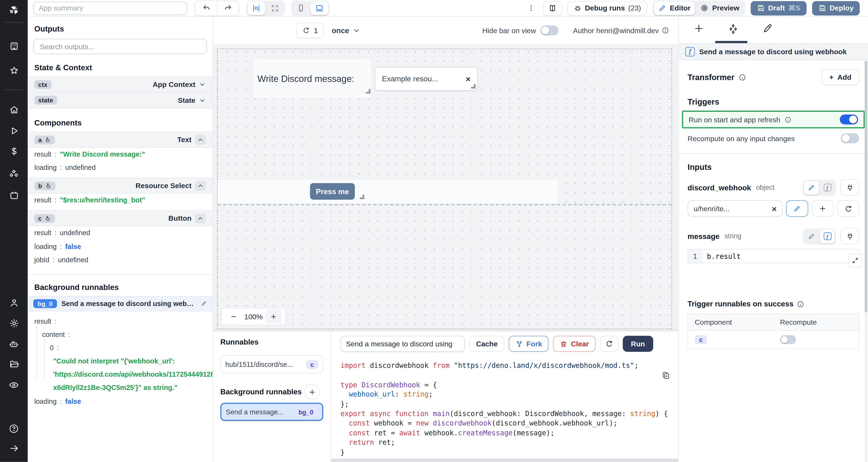 The width and height of the screenshot is (868, 462). Describe the element at coordinates (14, 151) in the screenshot. I see `variables-dollar-icon` at that location.